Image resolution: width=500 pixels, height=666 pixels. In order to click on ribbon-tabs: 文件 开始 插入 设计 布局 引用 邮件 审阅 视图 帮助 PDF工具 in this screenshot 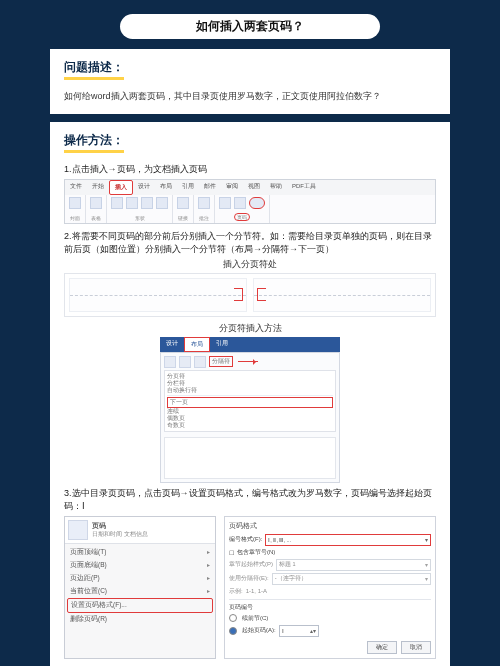, I will do `click(250, 188)`.